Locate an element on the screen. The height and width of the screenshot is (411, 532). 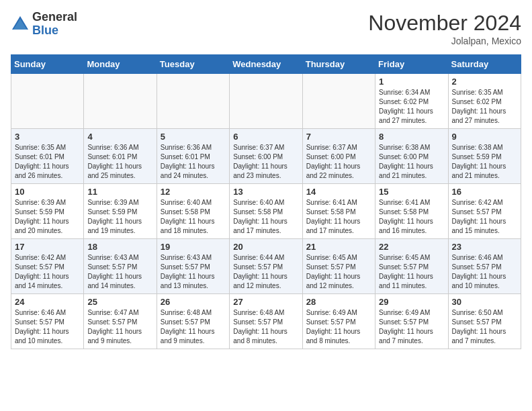
location: Jolalpan, Mexico is located at coordinates (445, 41).